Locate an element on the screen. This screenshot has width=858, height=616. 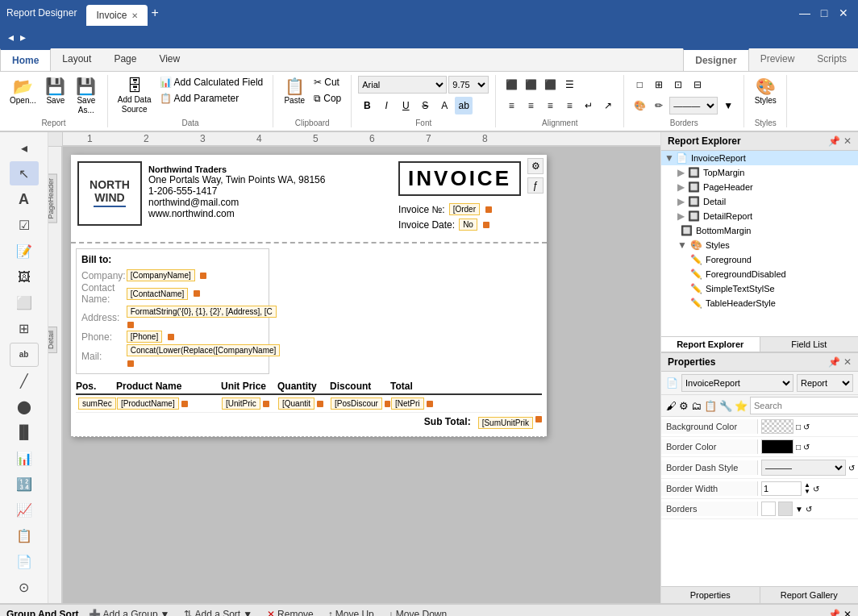
tree-item-tableheaderstyle: ✏️ TableHeaderStyle is located at coordinates (760, 303).